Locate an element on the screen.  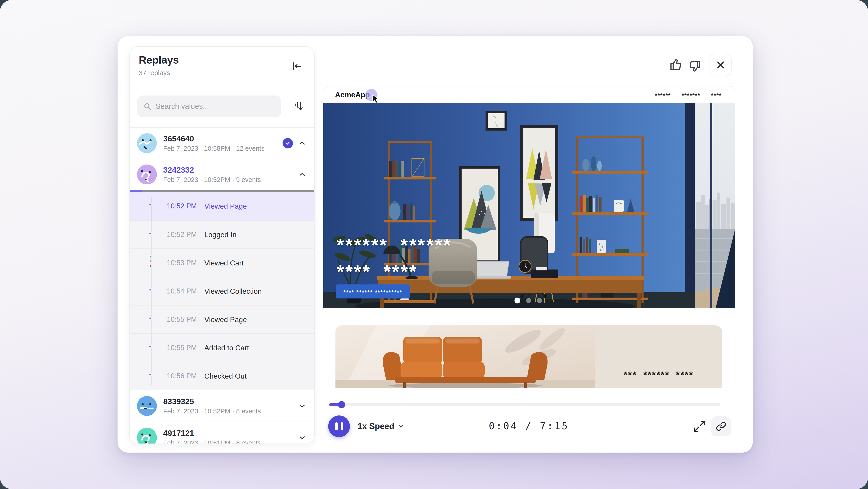
replay-site-logo: AcmeApp is located at coordinates (352, 95).